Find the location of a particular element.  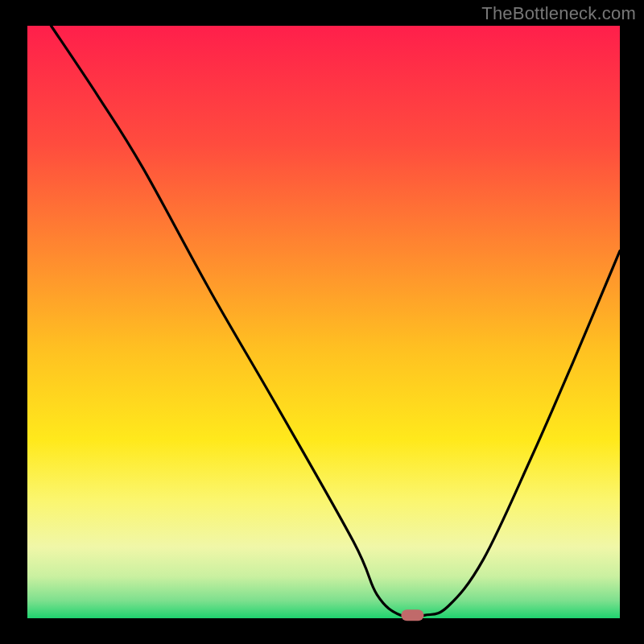

watermark-text: TheBottleneck.com is located at coordinates (559, 14).